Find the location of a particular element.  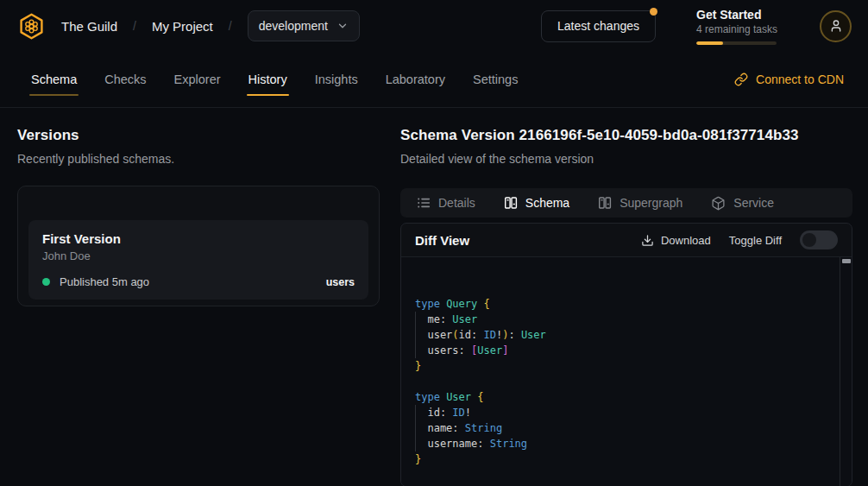

nav-tab-laboratory: Laboratory is located at coordinates (416, 79).